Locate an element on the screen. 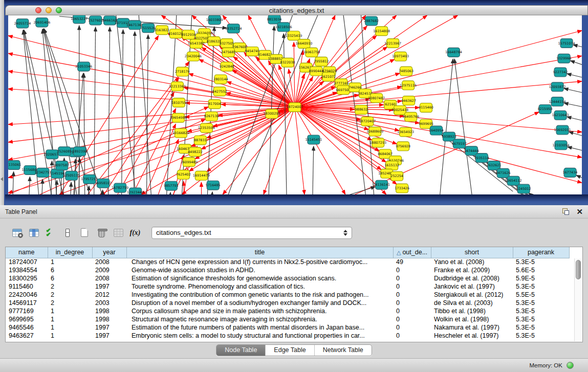 The height and width of the screenshot is (372, 588). graph-node: 12505135 is located at coordinates (72, 176).